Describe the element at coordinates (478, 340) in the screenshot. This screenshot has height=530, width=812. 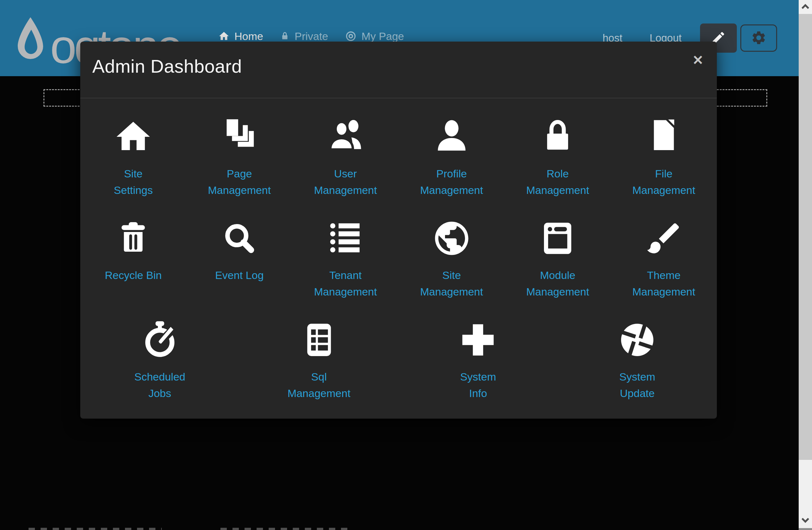
I see `plus-icon` at that location.